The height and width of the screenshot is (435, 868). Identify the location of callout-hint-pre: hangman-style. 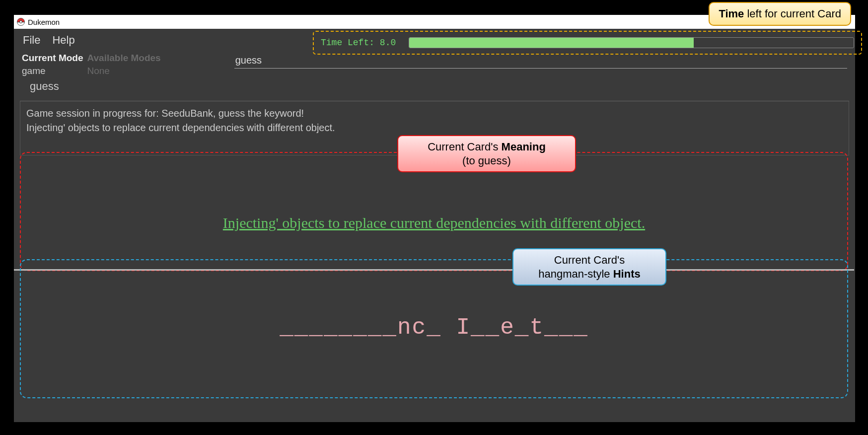
(576, 274).